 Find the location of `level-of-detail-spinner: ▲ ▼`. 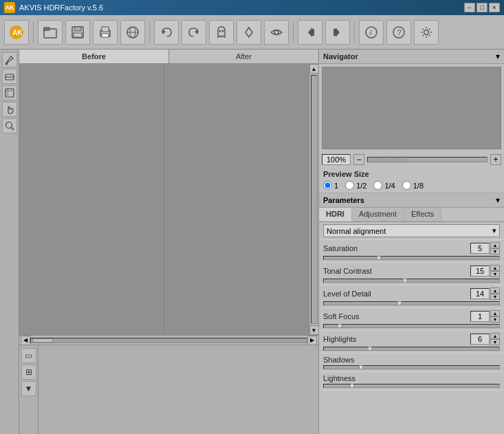

level-of-detail-spinner: ▲ ▼ is located at coordinates (495, 294).